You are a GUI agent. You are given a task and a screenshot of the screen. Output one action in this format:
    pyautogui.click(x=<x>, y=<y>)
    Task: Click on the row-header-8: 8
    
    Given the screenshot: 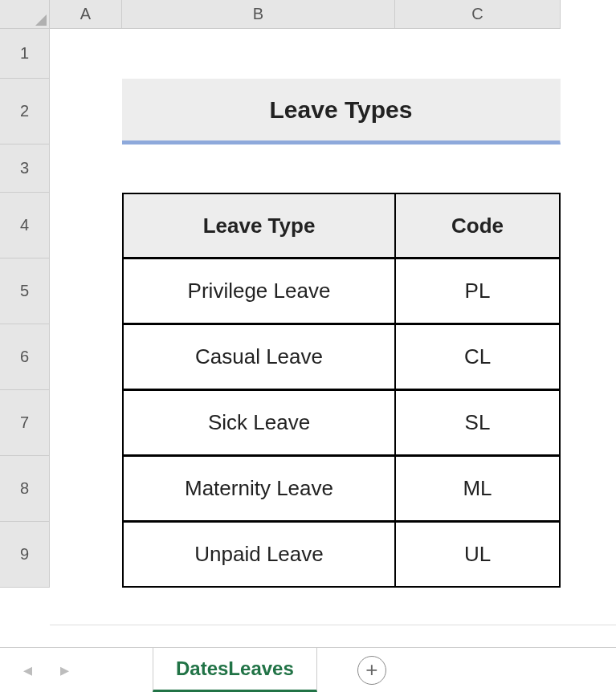 What is the action you would take?
    pyautogui.click(x=25, y=489)
    